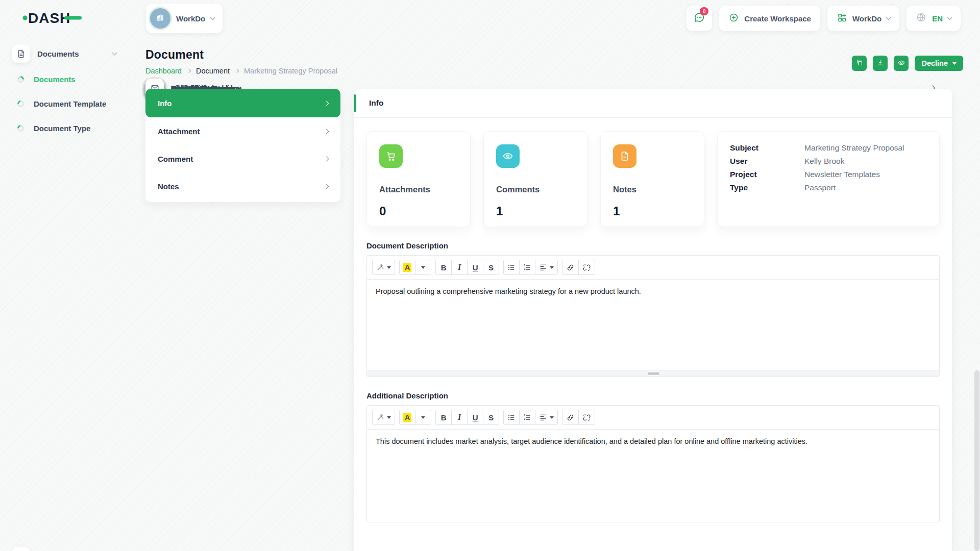  I want to click on sidebar-item-document-type: Document Type, so click(72, 128).